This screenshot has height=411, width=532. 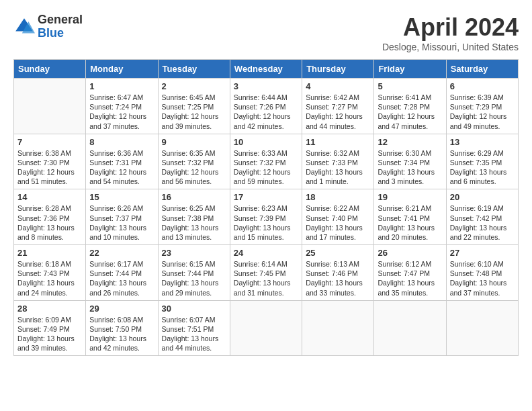 I want to click on calendar-week-4: 28 Sunrise: 6:09 AMSunset: 7:49 PMDaylig…, so click(x=266, y=328).